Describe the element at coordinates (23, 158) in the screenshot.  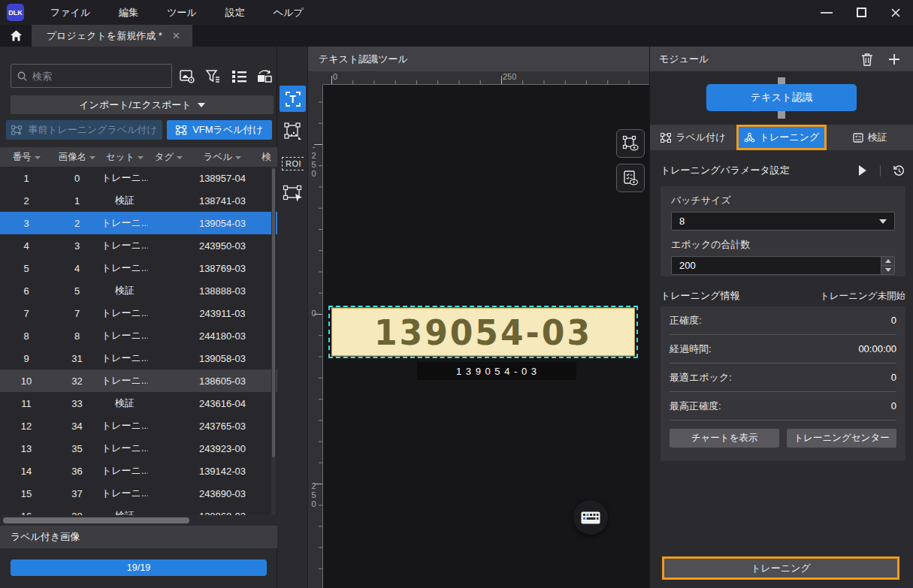
I see `column-header-label: 番号` at that location.